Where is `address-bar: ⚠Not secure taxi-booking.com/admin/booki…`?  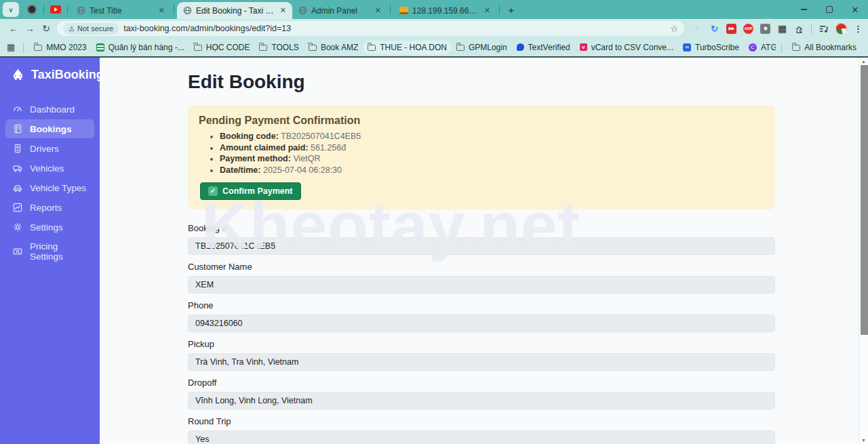 address-bar: ⚠Not secure taxi-booking.com/admin/booki… is located at coordinates (370, 28).